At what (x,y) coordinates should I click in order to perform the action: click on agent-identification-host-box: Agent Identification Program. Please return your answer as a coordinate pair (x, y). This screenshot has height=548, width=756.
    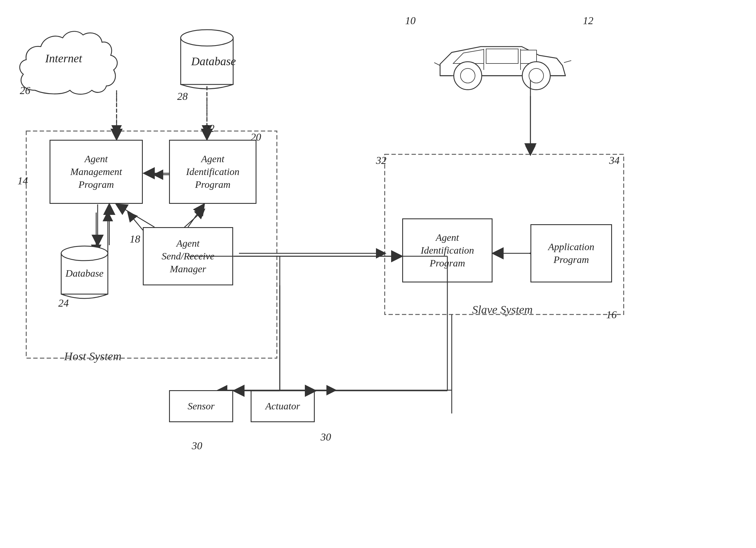
    Looking at the image, I should click on (213, 172).